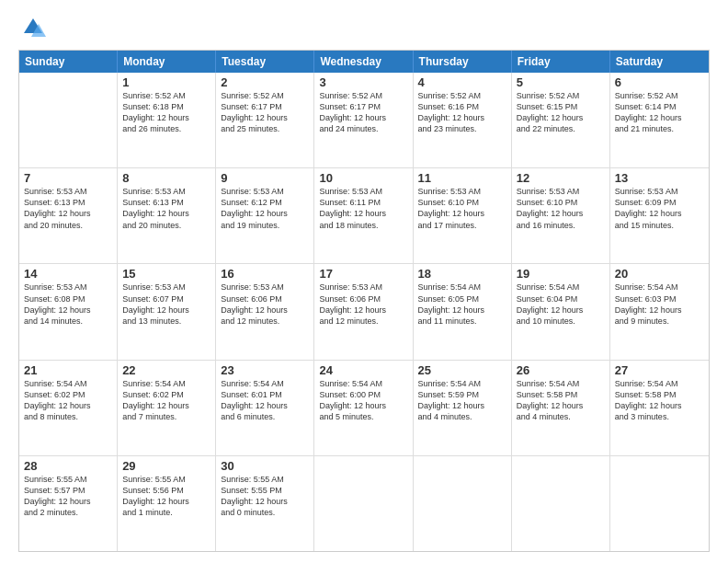 The width and height of the screenshot is (728, 563). Describe the element at coordinates (166, 112) in the screenshot. I see `day-info: Sunrise: 5:52 AM Sunset: 6:18 PM Dayligh…` at that location.